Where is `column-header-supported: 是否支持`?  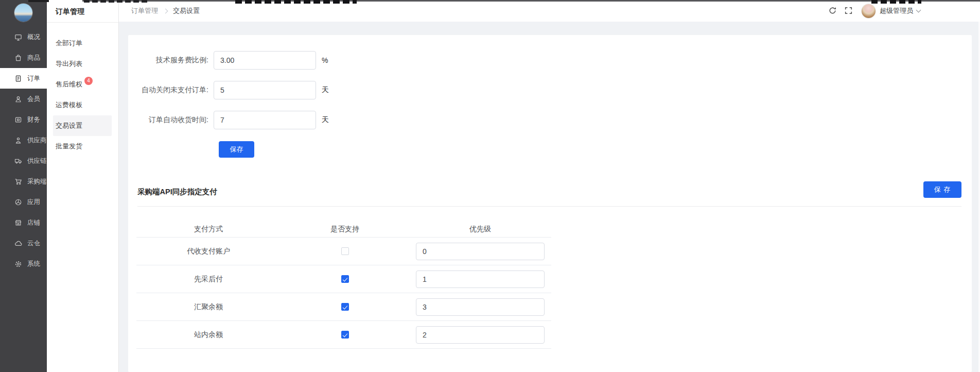
column-header-supported: 是否支持 is located at coordinates (345, 229).